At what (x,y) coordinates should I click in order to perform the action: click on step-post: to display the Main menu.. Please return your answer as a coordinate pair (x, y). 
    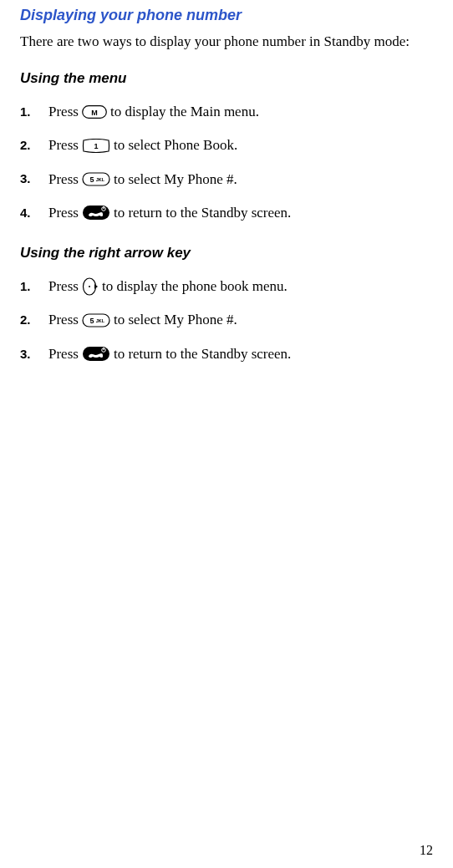
    Looking at the image, I should click on (185, 112).